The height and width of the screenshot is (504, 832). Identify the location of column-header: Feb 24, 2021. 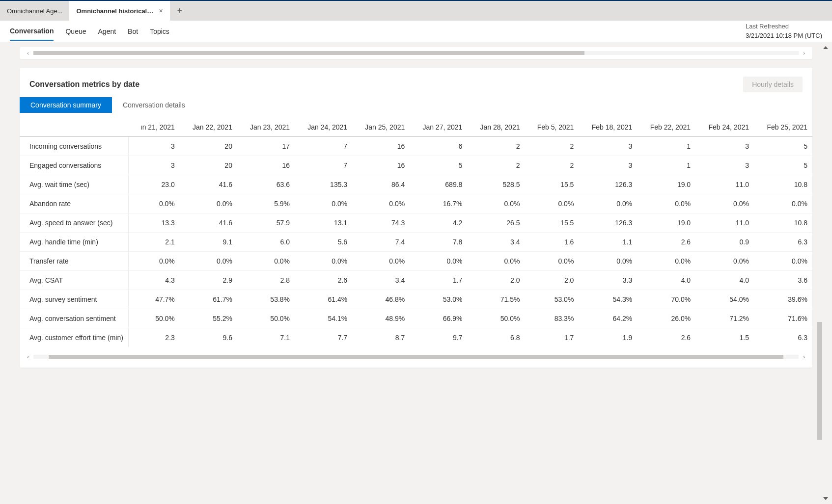
(725, 128).